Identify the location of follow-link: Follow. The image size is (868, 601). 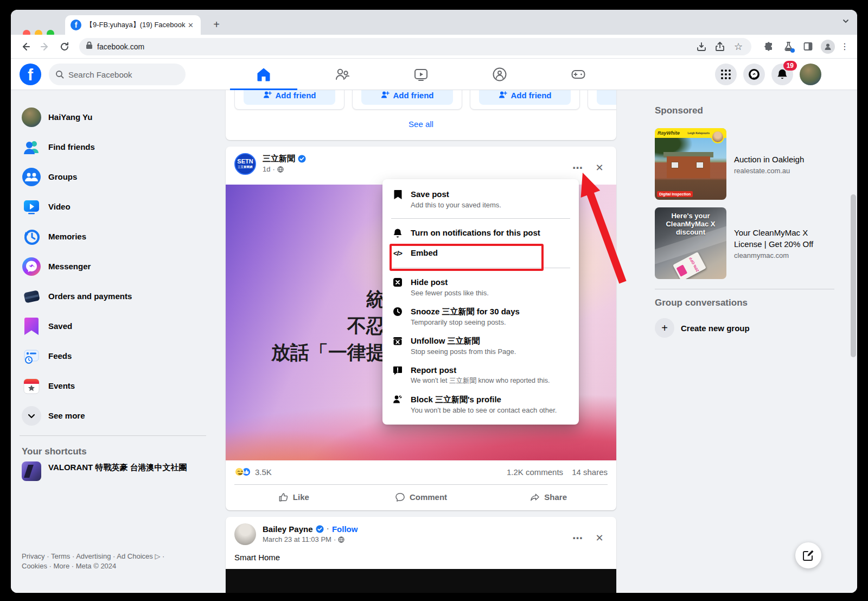
(345, 529).